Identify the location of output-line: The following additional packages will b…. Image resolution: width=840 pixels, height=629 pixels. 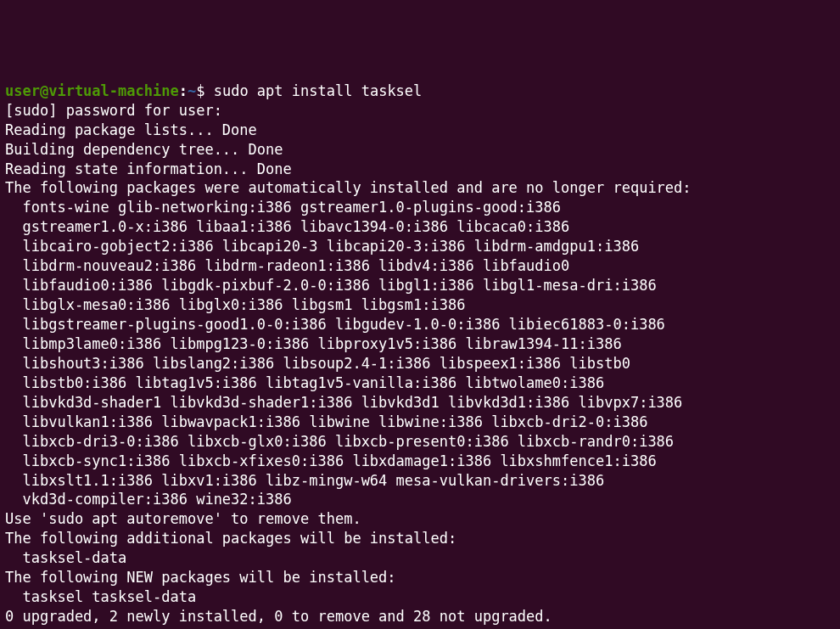
(231, 538).